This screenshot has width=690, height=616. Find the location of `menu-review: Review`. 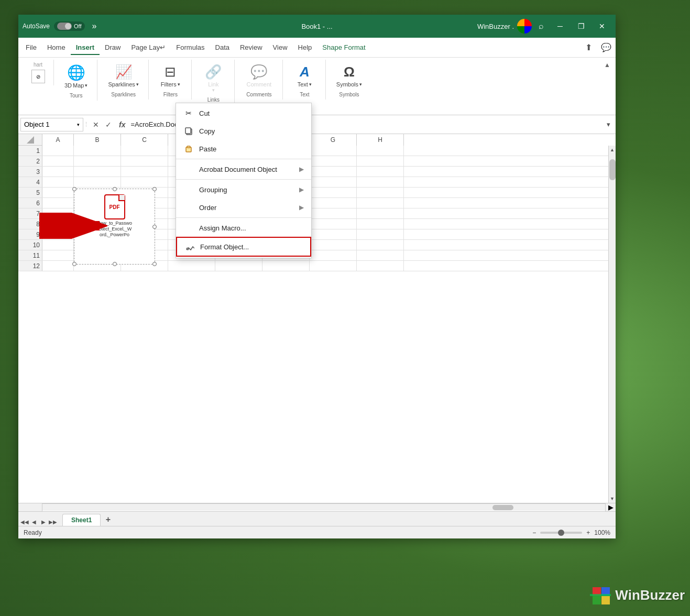

menu-review: Review is located at coordinates (251, 47).